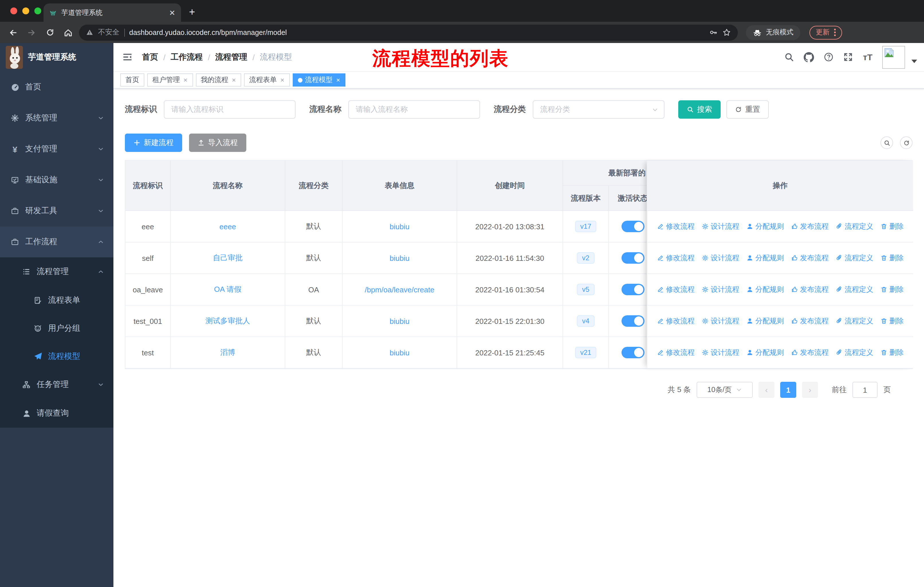  I want to click on window-controls, so click(26, 11).